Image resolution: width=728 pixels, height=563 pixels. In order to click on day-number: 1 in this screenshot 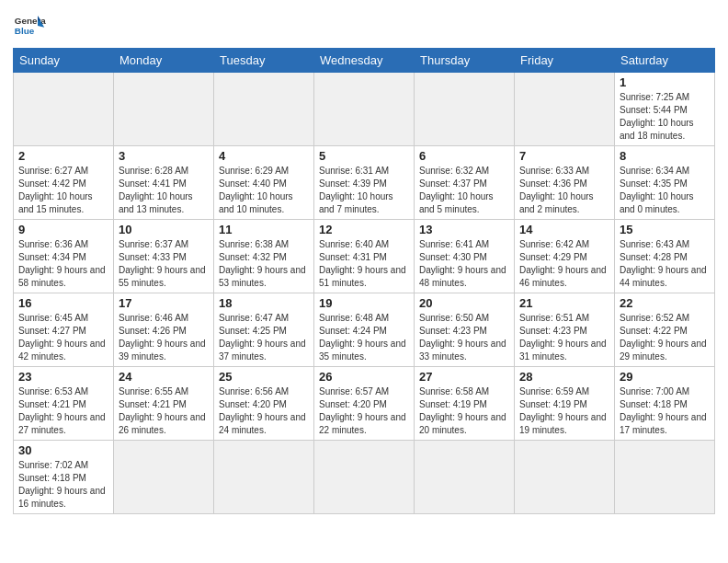, I will do `click(665, 83)`.